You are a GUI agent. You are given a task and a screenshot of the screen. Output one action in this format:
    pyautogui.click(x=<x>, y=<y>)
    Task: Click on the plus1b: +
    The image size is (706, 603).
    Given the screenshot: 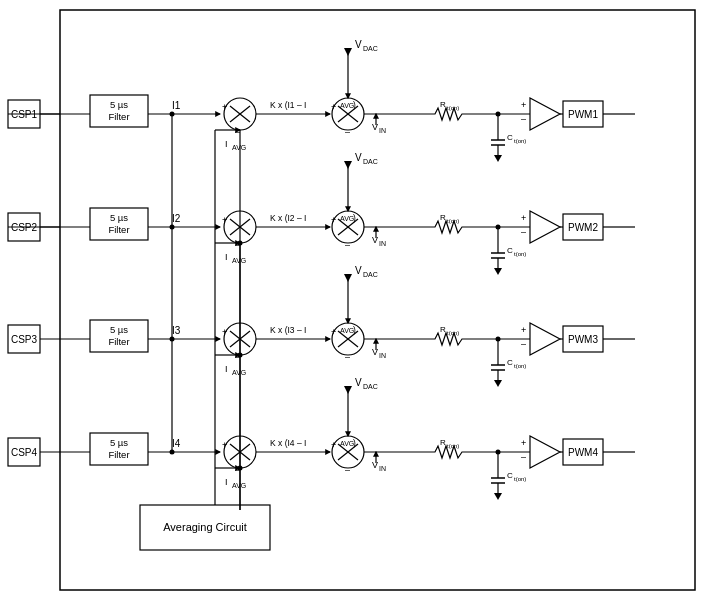 What is the action you would take?
    pyautogui.click(x=334, y=107)
    